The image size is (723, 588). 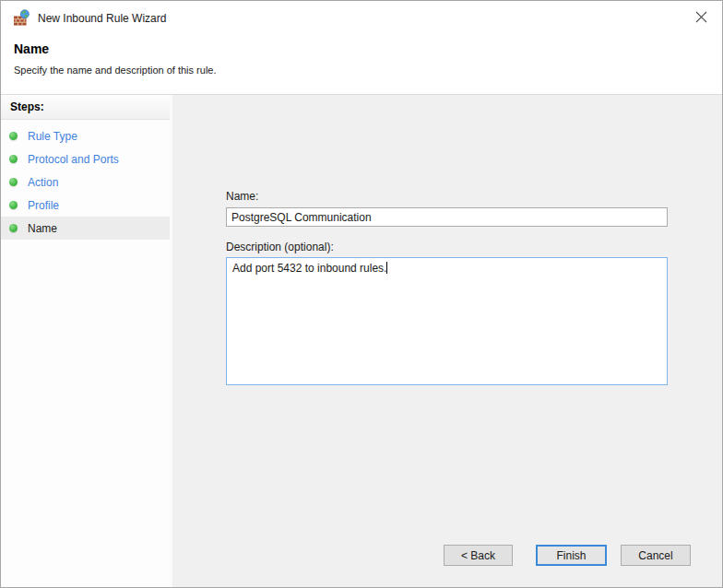 What do you see at coordinates (478, 555) in the screenshot?
I see `back-button: < Back` at bounding box center [478, 555].